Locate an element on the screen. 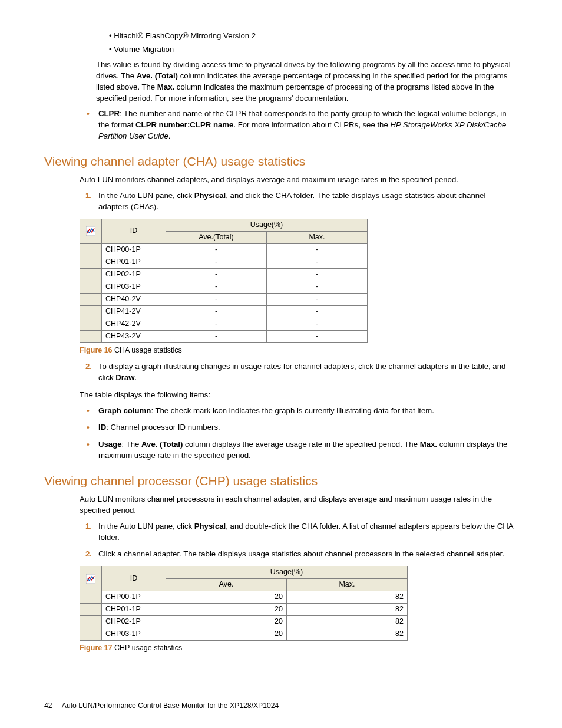  table-row: CHP00-1P-- is located at coordinates (224, 250).